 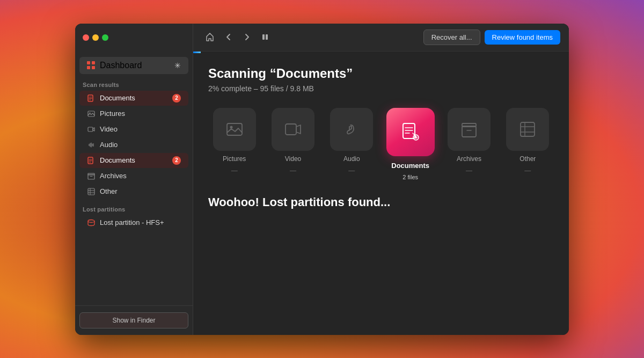 I want to click on archives-icon, so click(x=91, y=176).